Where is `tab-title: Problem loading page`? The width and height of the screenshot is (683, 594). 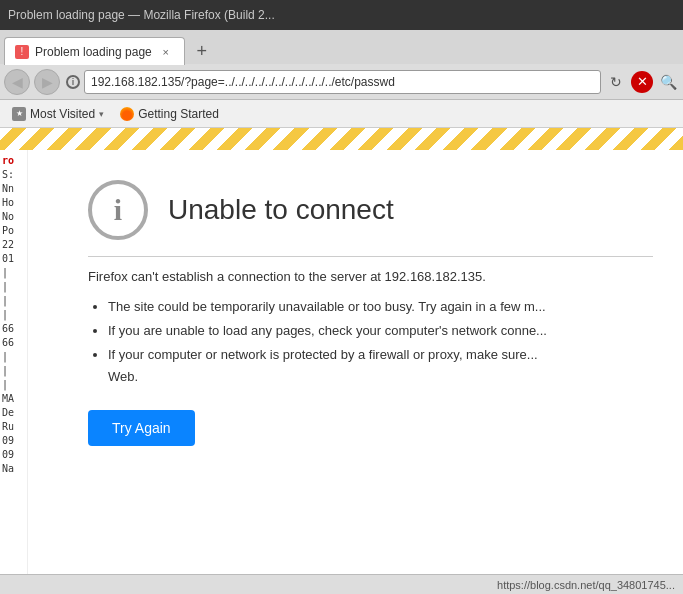 tab-title: Problem loading page is located at coordinates (94, 52).